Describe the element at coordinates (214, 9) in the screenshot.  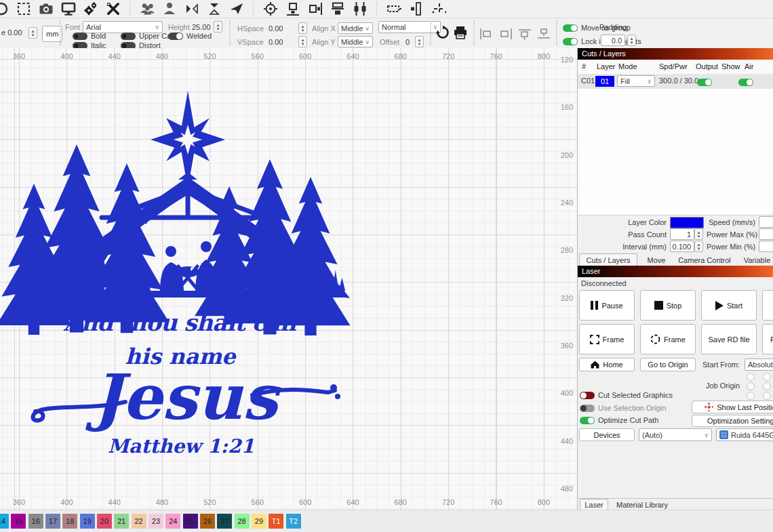
I see `flip-vertical-icon` at that location.